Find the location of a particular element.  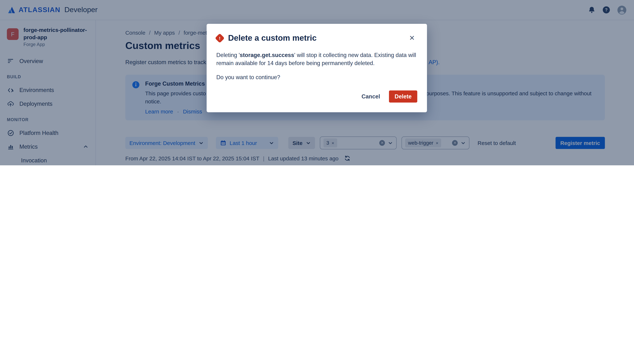

close-icon: ✕ is located at coordinates (412, 38).